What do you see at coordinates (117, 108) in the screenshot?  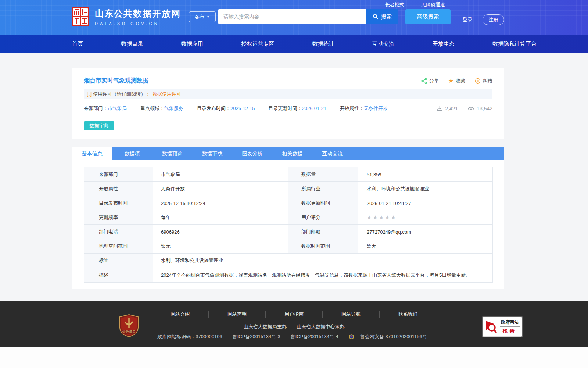 I see `meta-source-dept-link: 市气象局` at bounding box center [117, 108].